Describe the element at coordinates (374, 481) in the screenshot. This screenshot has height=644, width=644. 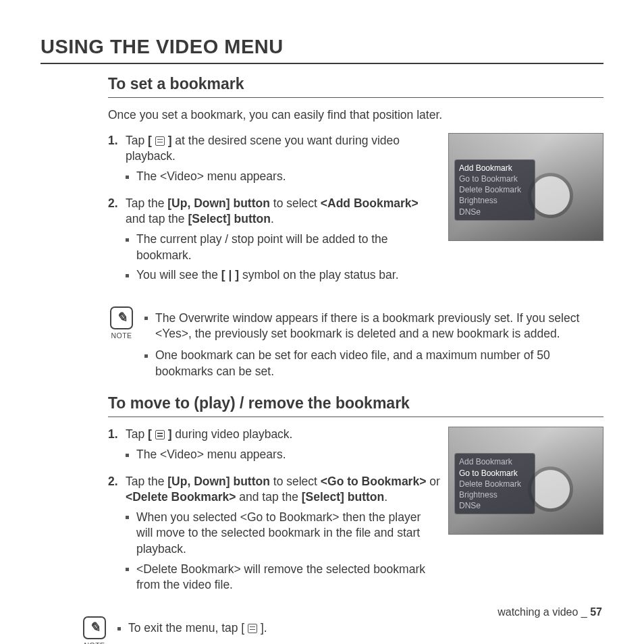
I see `bold: <Go to Bookmark>` at that location.